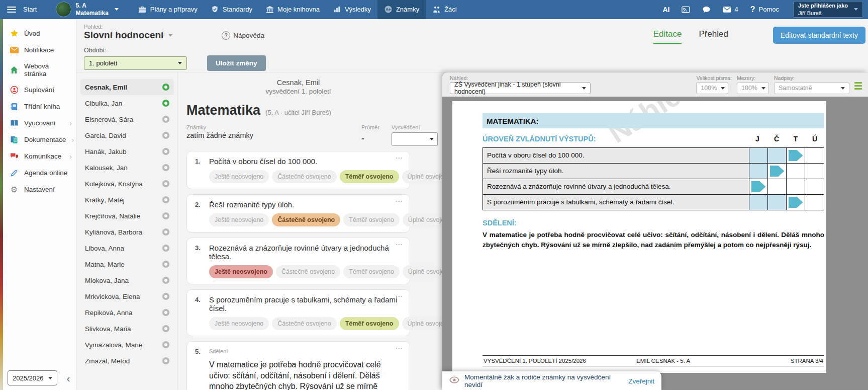  Describe the element at coordinates (39, 33) in the screenshot. I see `sidebar-item-uvod: Úvod` at that location.